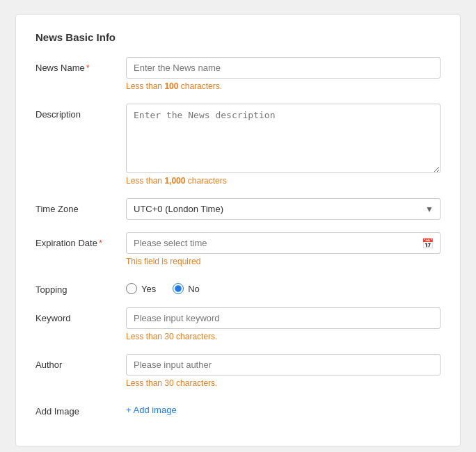  Describe the element at coordinates (283, 68) in the screenshot. I see `news-name-input` at that location.